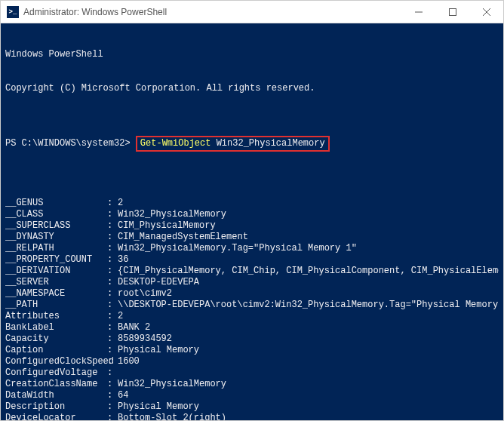 Image resolution: width=504 pixels, height=421 pixels. I want to click on property-key: ConfiguredClockSpeed, so click(56, 362).